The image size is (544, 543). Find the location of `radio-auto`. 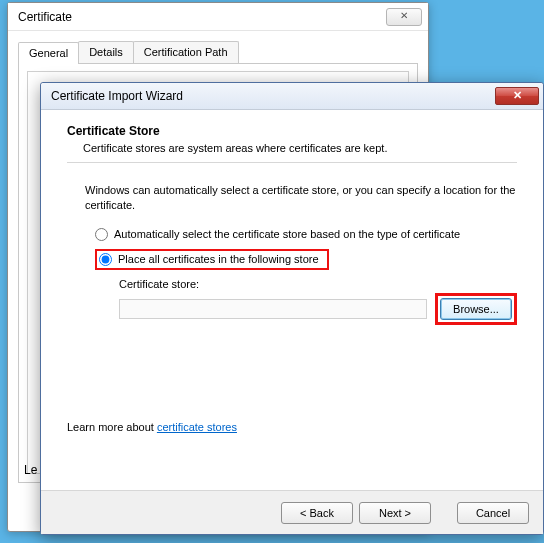

radio-auto is located at coordinates (102, 234).